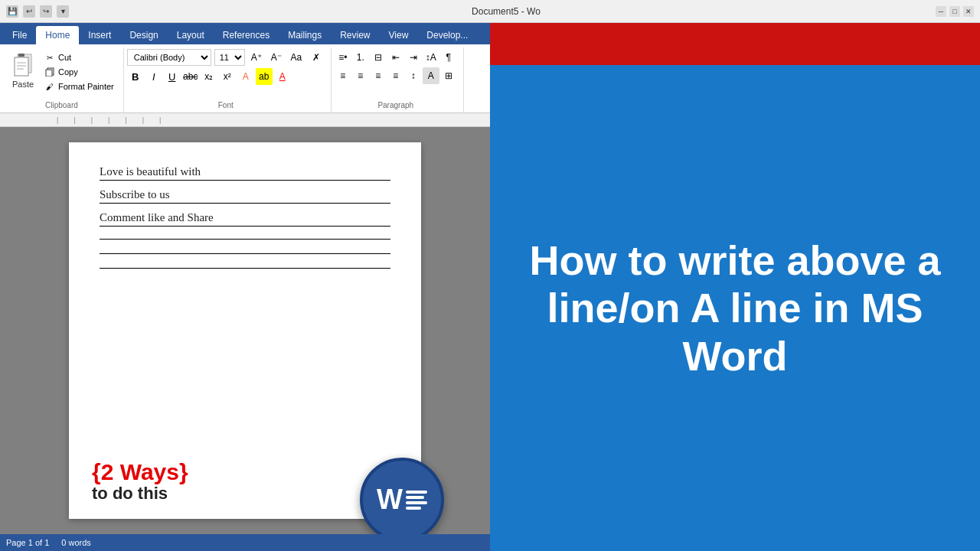  What do you see at coordinates (402, 496) in the screenshot?
I see `word-app-icon: W` at bounding box center [402, 496].